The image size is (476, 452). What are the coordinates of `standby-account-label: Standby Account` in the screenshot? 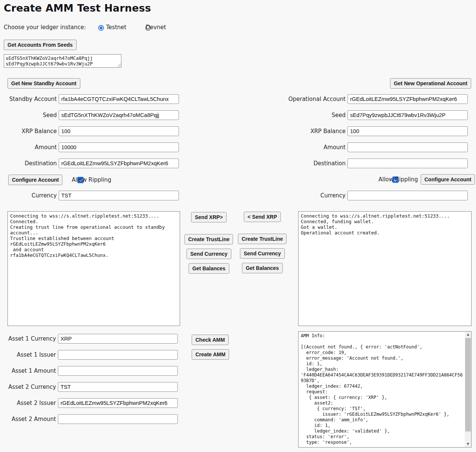 It's located at (29, 99).